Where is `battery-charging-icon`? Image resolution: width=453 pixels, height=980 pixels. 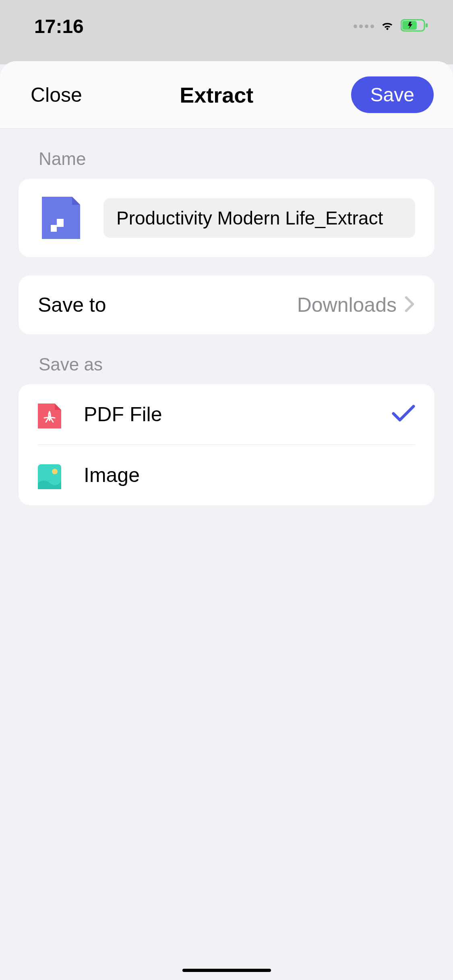
battery-charging-icon is located at coordinates (415, 26).